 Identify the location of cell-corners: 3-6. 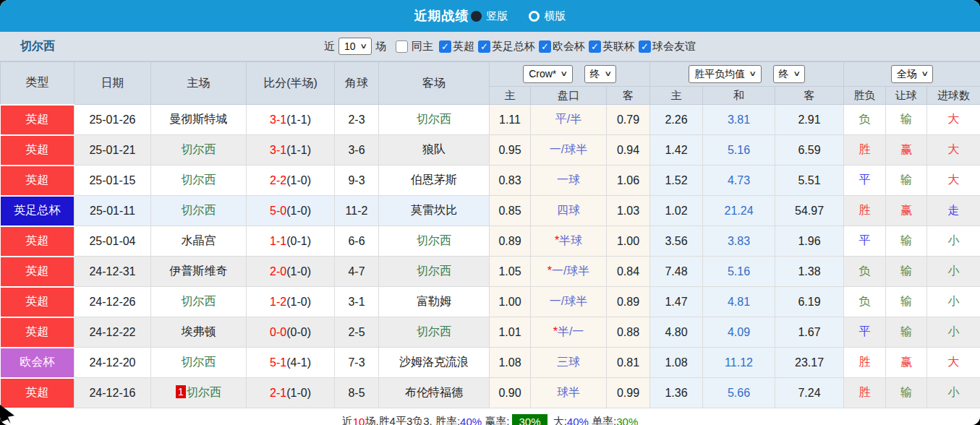
(357, 150).